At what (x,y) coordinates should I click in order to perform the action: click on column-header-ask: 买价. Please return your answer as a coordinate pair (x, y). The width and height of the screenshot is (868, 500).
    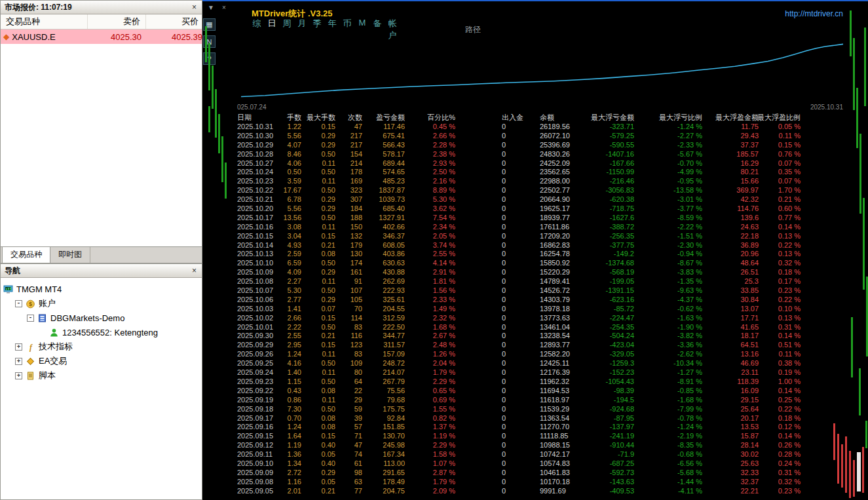
    Looking at the image, I should click on (174, 22).